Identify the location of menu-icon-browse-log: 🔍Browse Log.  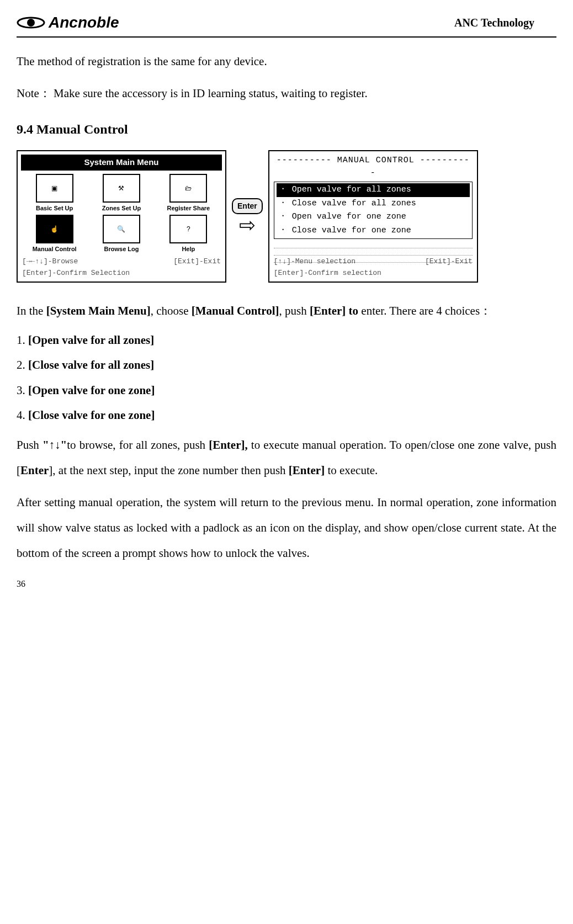
(121, 234).